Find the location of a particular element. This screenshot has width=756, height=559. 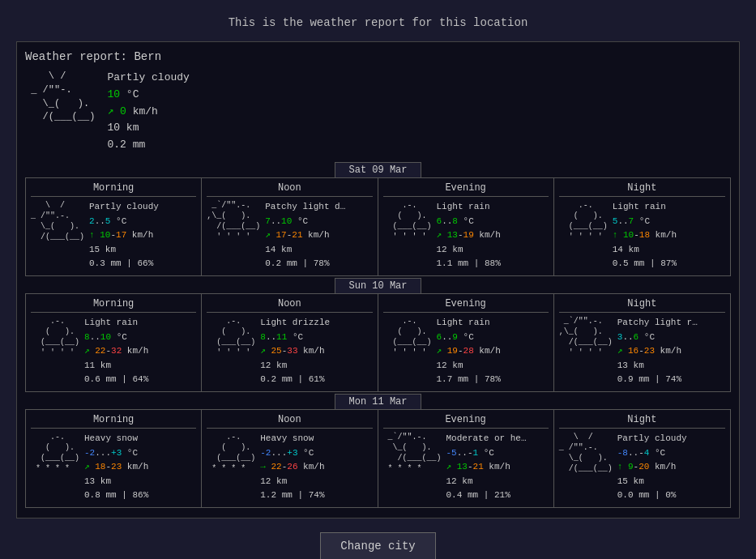

current-temp: 10 is located at coordinates (113, 94).